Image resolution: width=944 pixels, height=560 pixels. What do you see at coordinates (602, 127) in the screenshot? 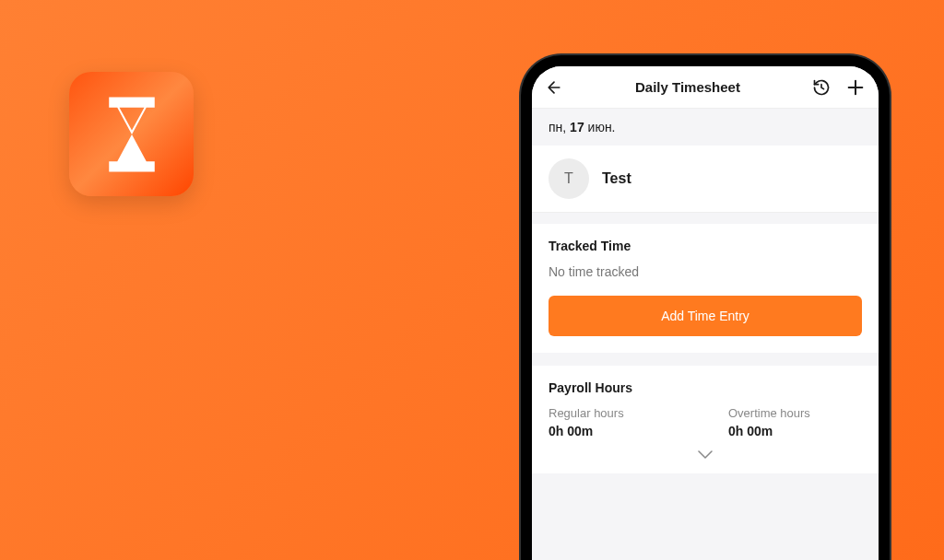
I see `date-month: июн.` at bounding box center [602, 127].